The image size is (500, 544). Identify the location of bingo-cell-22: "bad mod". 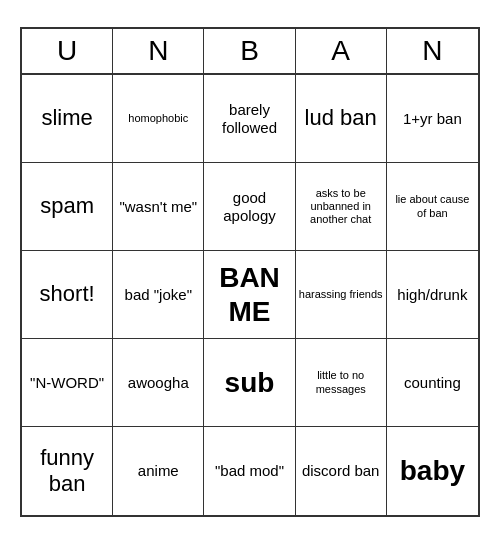
(250, 471).